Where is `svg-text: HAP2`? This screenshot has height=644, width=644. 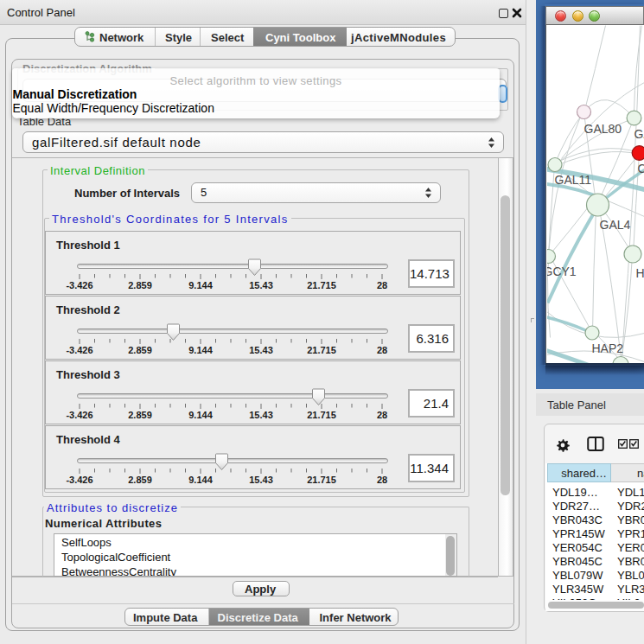
svg-text: HAP2 is located at coordinates (607, 348).